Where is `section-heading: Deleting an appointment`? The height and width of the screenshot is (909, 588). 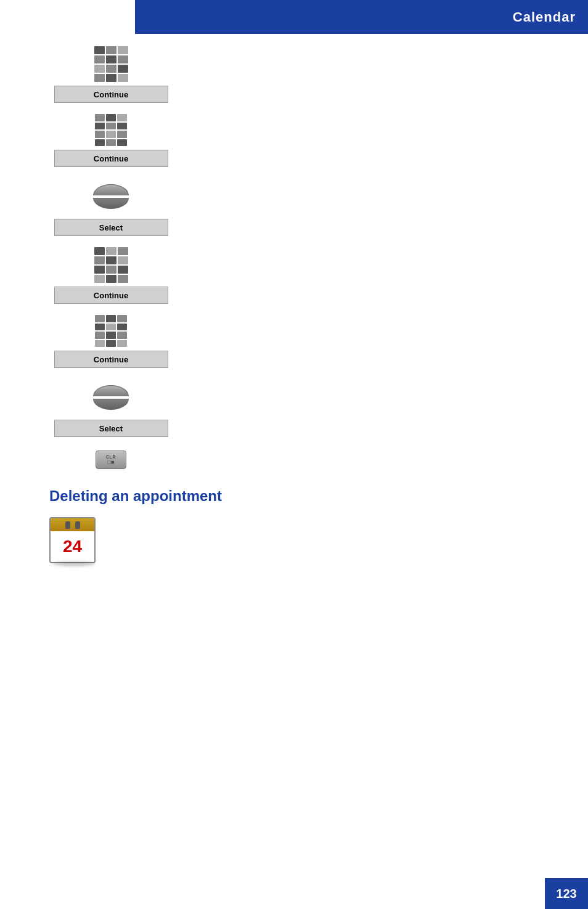
section-heading: Deleting an appointment is located at coordinates (319, 496).